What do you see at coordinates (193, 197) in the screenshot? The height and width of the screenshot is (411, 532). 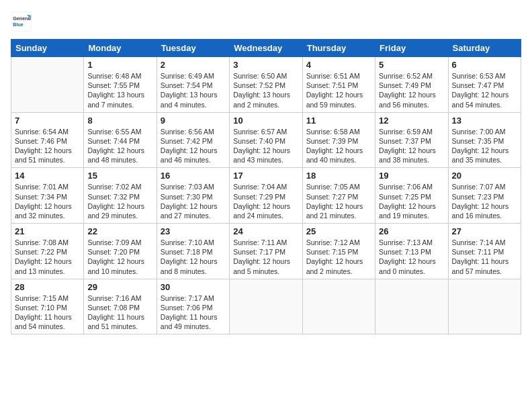 I see `cell-line: Sunset: 7:30 PM` at bounding box center [193, 197].